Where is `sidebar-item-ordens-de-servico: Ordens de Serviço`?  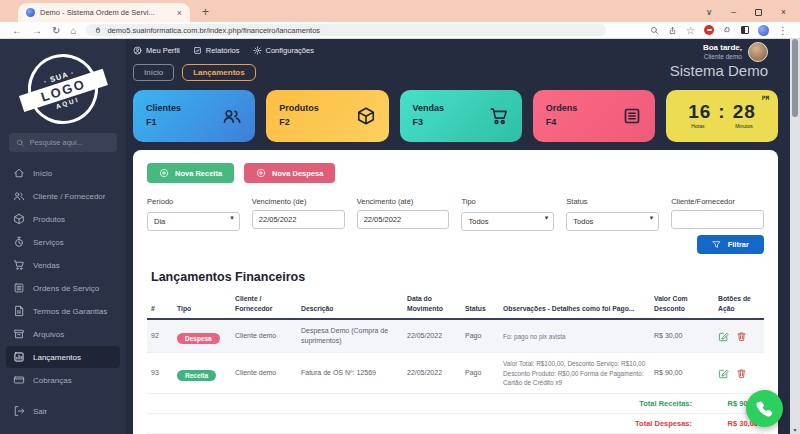 sidebar-item-ordens-de-servico: Ordens de Serviço is located at coordinates (63, 288).